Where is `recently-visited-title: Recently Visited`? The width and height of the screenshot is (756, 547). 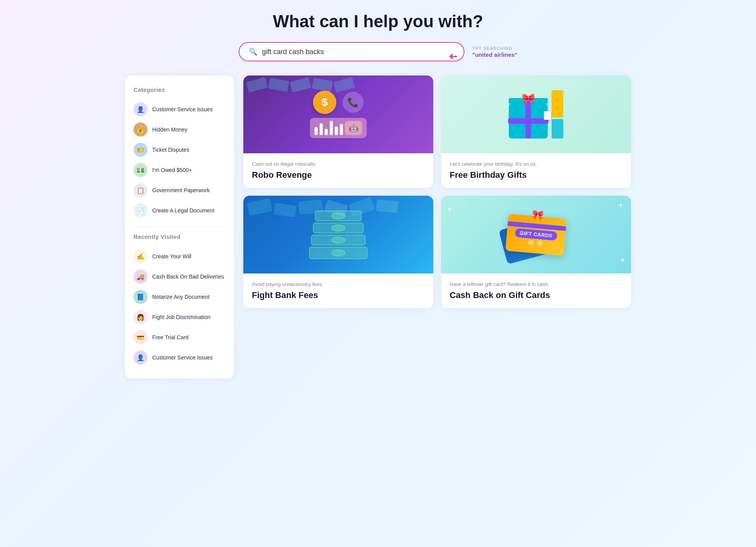 recently-visited-title: Recently Visited is located at coordinates (179, 237).